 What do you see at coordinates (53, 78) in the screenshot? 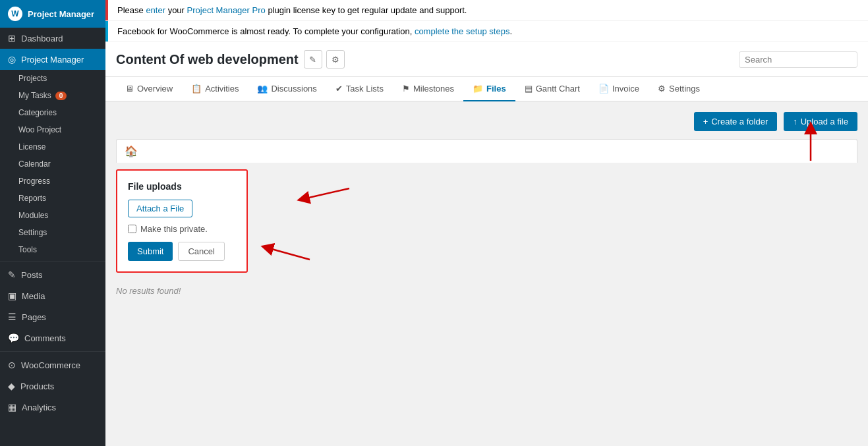
I see `sidebar-item-projects: Projects` at bounding box center [53, 78].